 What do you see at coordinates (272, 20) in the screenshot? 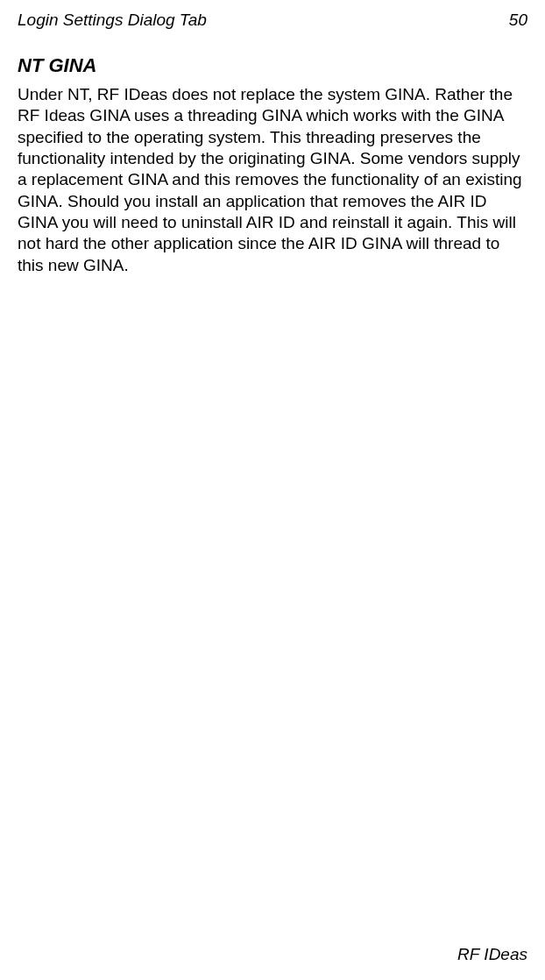
I see `page-header: Login Settings Dialog Tab 50` at bounding box center [272, 20].